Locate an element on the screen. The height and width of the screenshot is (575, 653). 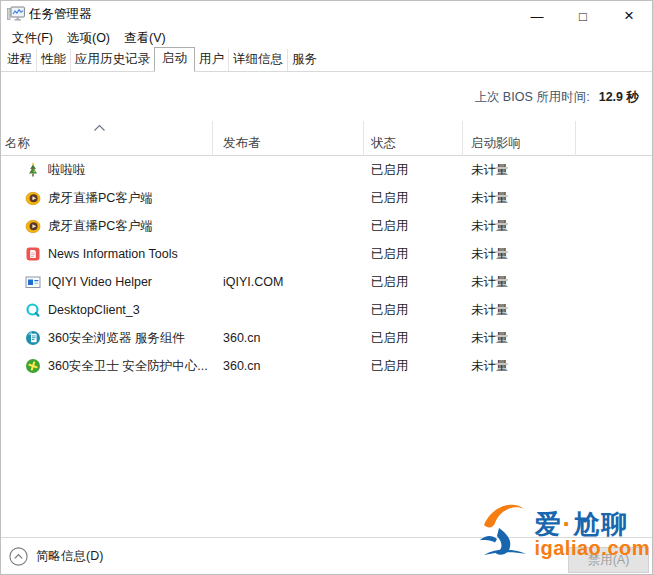
christmas-tree-icon is located at coordinates (33, 170).